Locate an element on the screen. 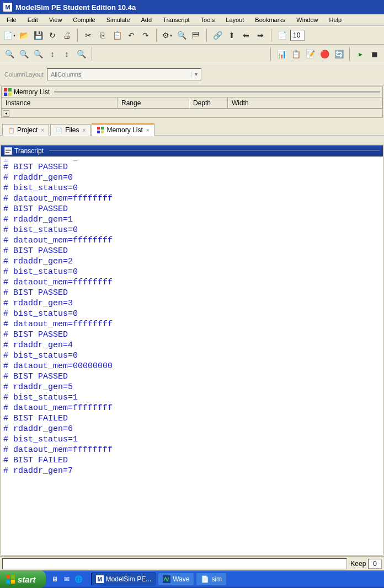 This screenshot has width=384, height=588. zoom-in-icon: 🔍 is located at coordinates (9, 54).